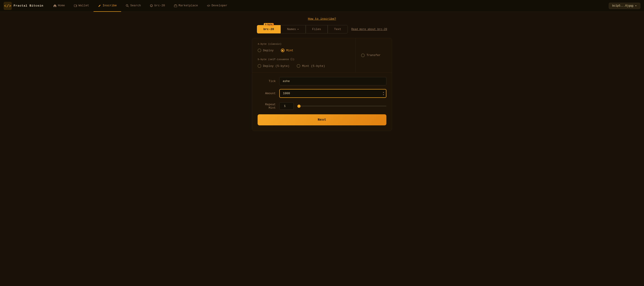 This screenshot has width=644, height=286. Describe the element at coordinates (304, 55) in the screenshot. I see `classic-section: 4-byte (classic) Deploy Mint 5-byte (sel` at that location.